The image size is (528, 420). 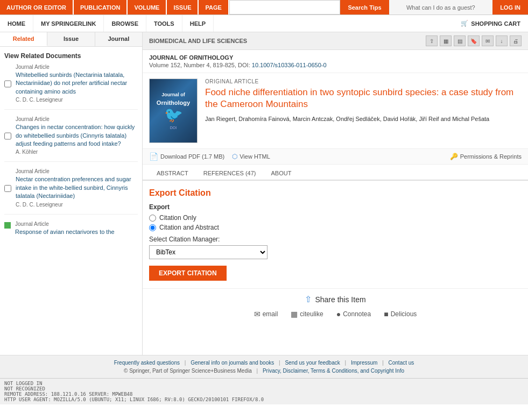 What do you see at coordinates (188, 273) in the screenshot?
I see `export-citation-button: EXPORT CITATION` at bounding box center [188, 273].